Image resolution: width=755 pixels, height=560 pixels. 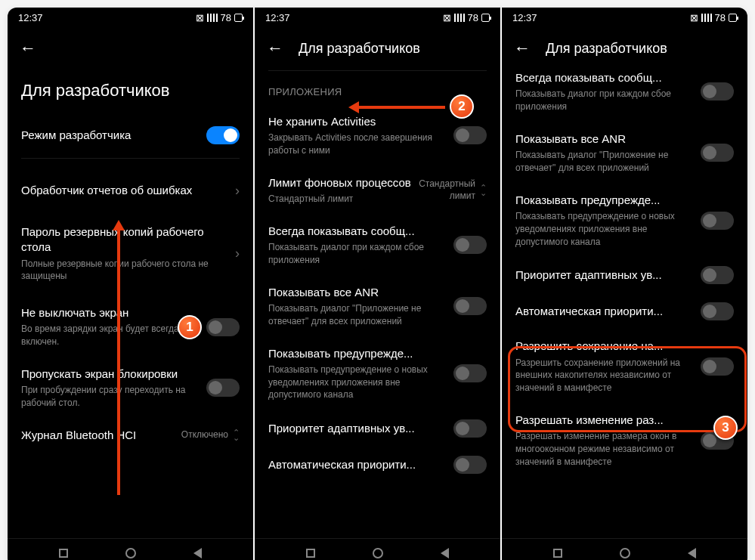 What do you see at coordinates (357, 122) in the screenshot?
I see `row-title: Не хранить Activities` at bounding box center [357, 122].